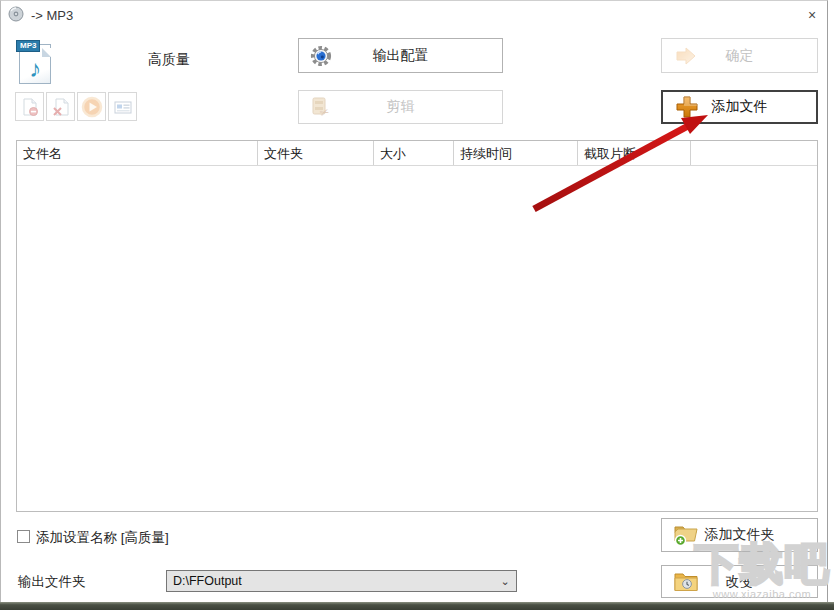 The width and height of the screenshot is (834, 610). What do you see at coordinates (30, 106) in the screenshot?
I see `remove-file-button` at bounding box center [30, 106].